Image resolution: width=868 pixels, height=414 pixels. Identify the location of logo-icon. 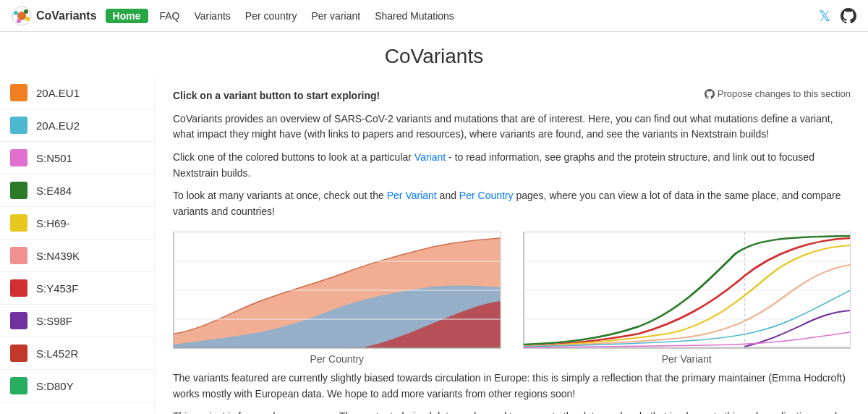
(22, 16).